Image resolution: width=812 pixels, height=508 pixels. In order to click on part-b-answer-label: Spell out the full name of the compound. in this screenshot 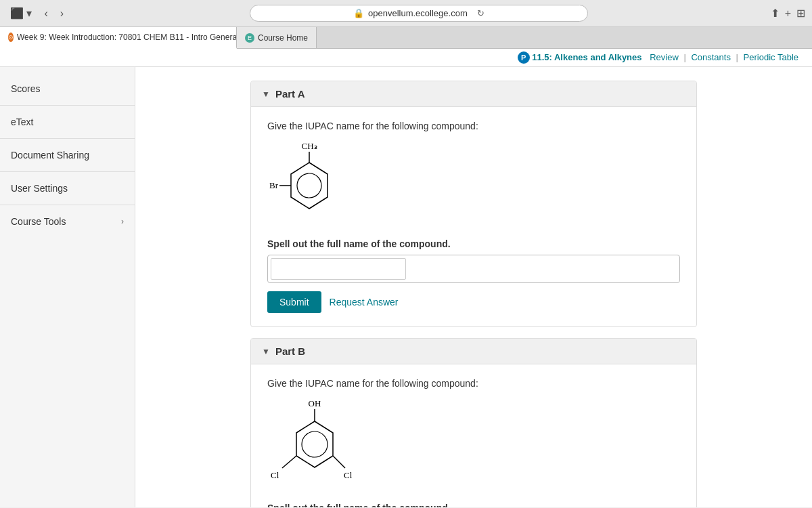, I will do `click(474, 505)`.